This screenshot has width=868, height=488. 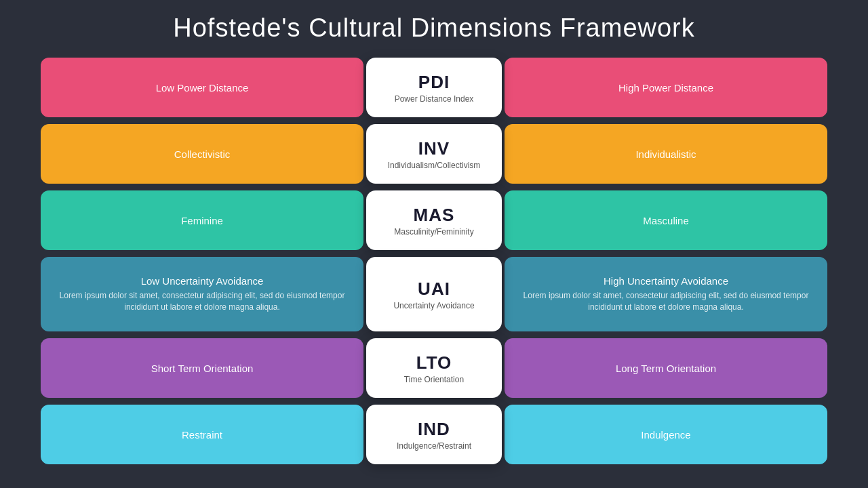 What do you see at coordinates (434, 232) in the screenshot?
I see `full-label-mas: Masculinity/Femininity` at bounding box center [434, 232].